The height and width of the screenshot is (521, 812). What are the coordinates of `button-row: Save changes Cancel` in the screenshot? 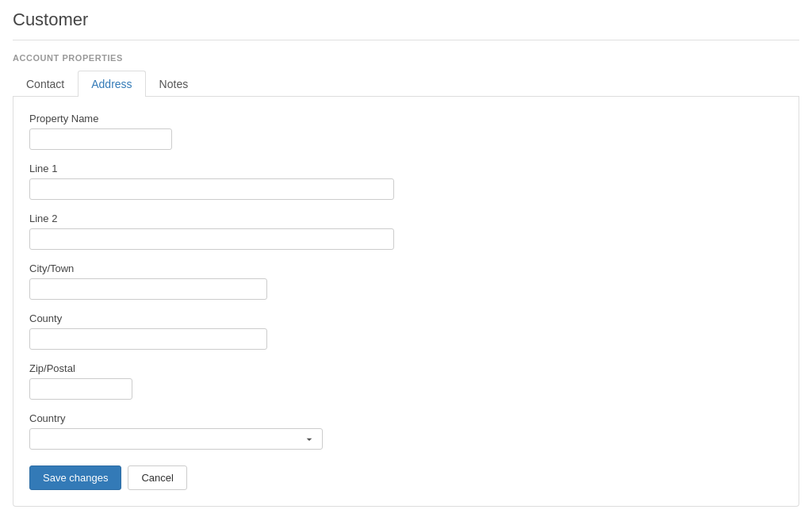 It's located at (406, 477).